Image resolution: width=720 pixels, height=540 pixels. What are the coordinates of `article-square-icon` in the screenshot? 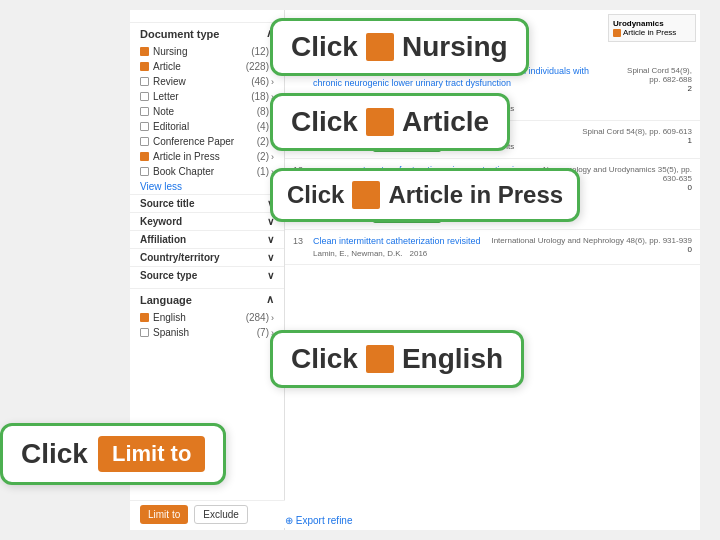 It's located at (380, 122).